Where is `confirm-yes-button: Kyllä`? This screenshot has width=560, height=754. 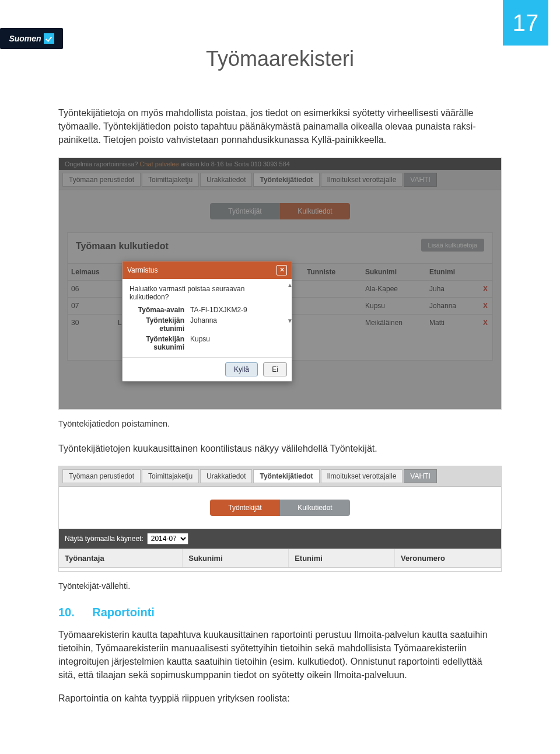
confirm-yes-button: Kyllä is located at coordinates (242, 369).